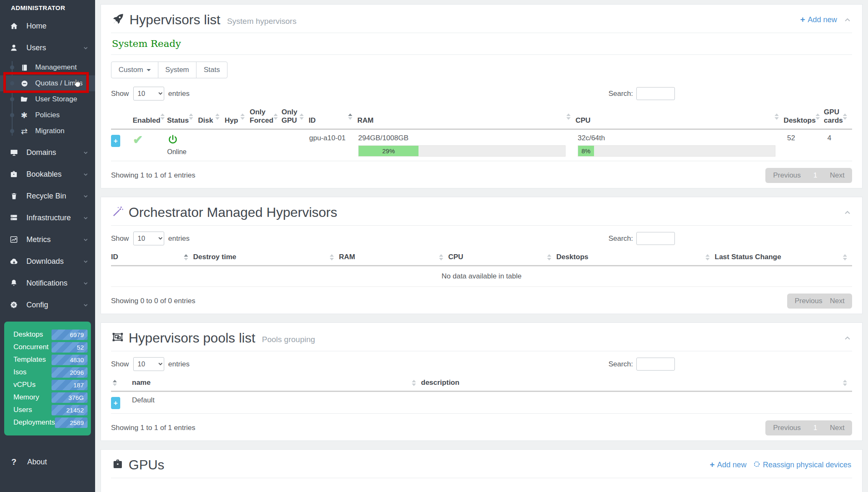 The image size is (868, 492). I want to click on sidebar-item-bookables: Bookables, so click(48, 174).